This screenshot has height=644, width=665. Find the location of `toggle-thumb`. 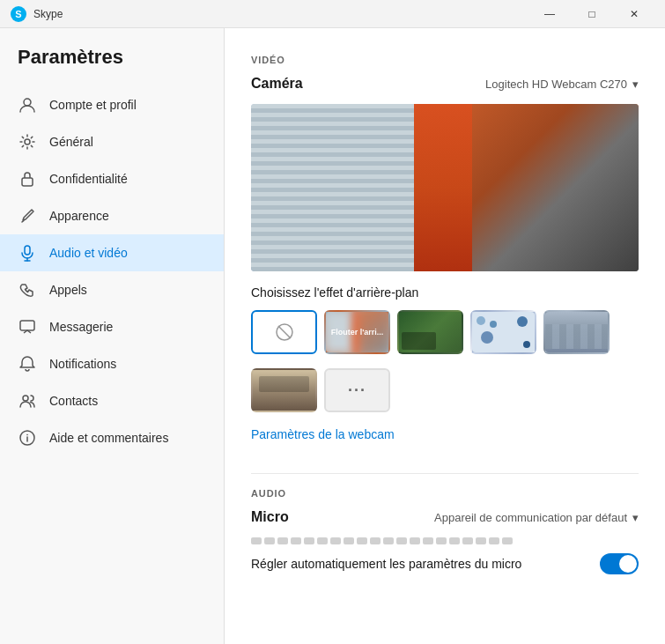

toggle-thumb is located at coordinates (628, 564).